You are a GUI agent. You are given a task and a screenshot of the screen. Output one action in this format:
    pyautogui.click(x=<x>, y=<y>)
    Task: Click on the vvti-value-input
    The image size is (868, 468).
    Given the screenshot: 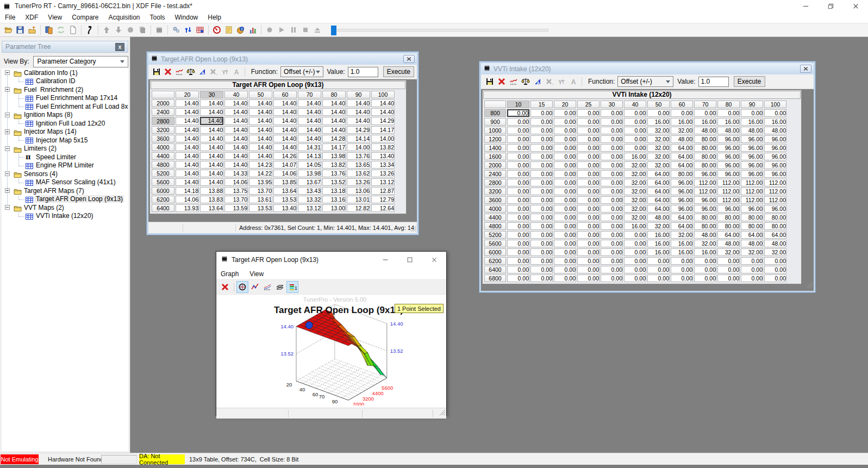 What is the action you would take?
    pyautogui.click(x=714, y=82)
    